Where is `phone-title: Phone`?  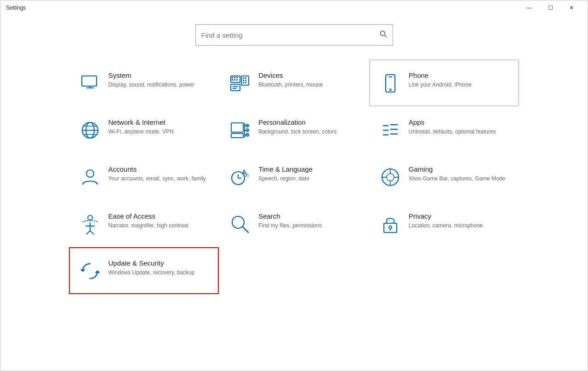 phone-title: Phone is located at coordinates (459, 75).